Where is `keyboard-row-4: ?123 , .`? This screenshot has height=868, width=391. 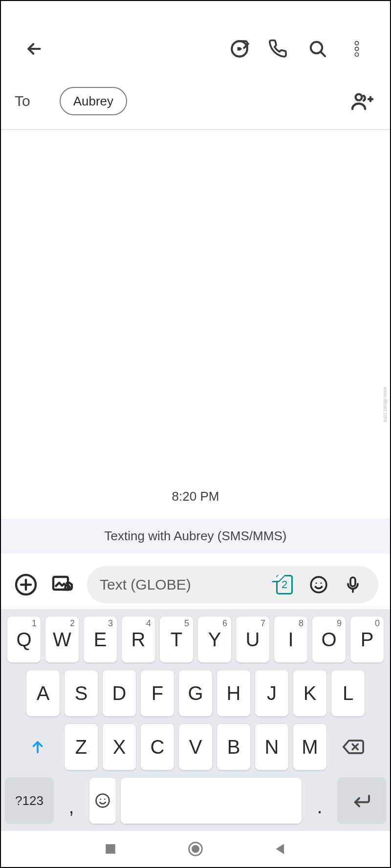
keyboard-row-4: ?123 , . is located at coordinates (196, 801).